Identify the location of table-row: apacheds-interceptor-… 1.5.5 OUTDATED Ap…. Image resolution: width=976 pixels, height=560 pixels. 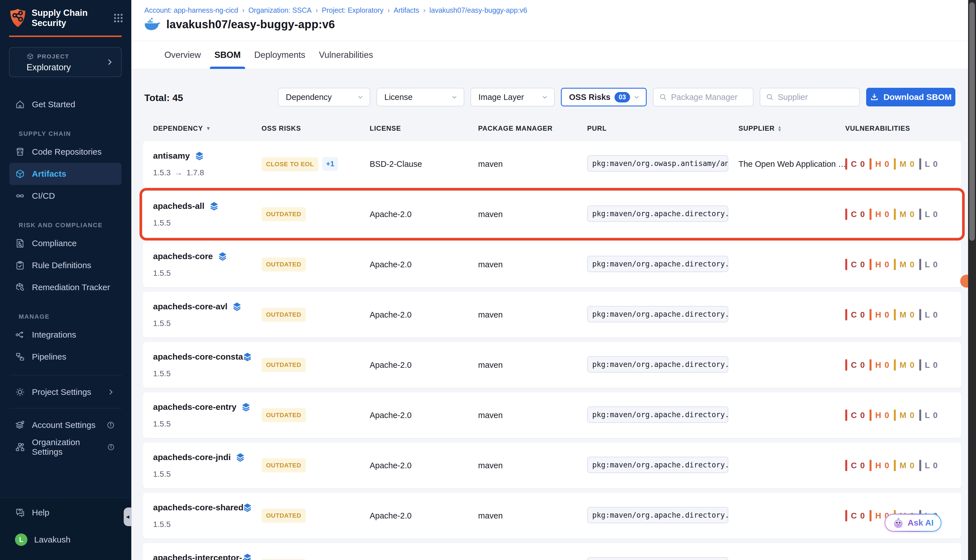
(552, 552).